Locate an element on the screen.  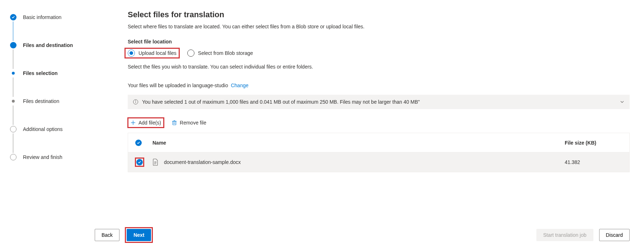
step-current-icon is located at coordinates (13, 45).